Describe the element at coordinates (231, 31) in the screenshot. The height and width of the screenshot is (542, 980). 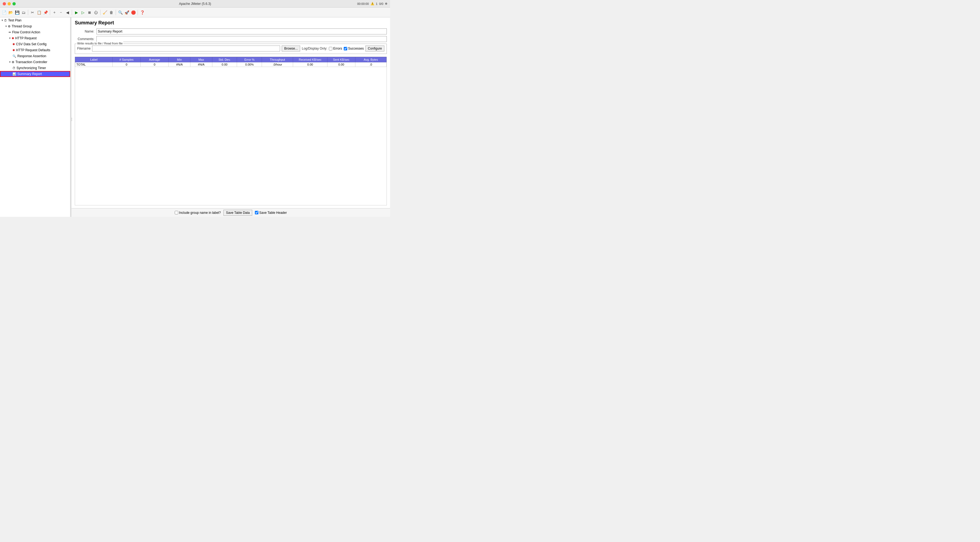
I see `name-row: Name:` at that location.